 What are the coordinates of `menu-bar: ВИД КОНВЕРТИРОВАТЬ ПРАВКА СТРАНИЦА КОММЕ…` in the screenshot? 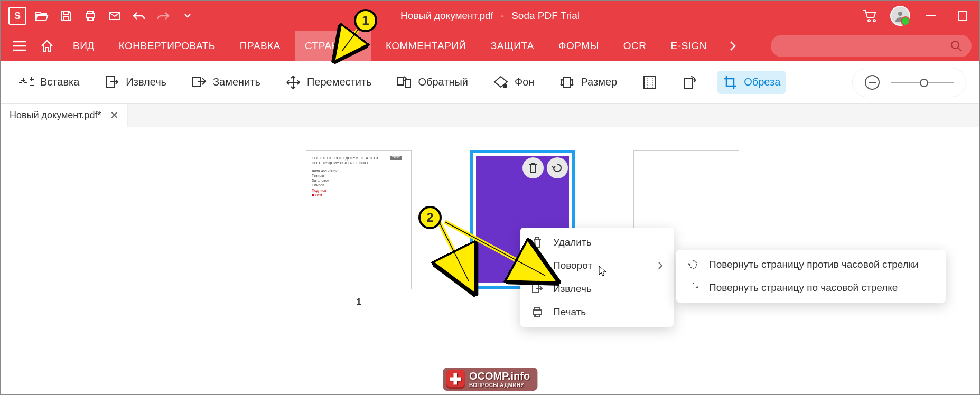 It's located at (490, 46).